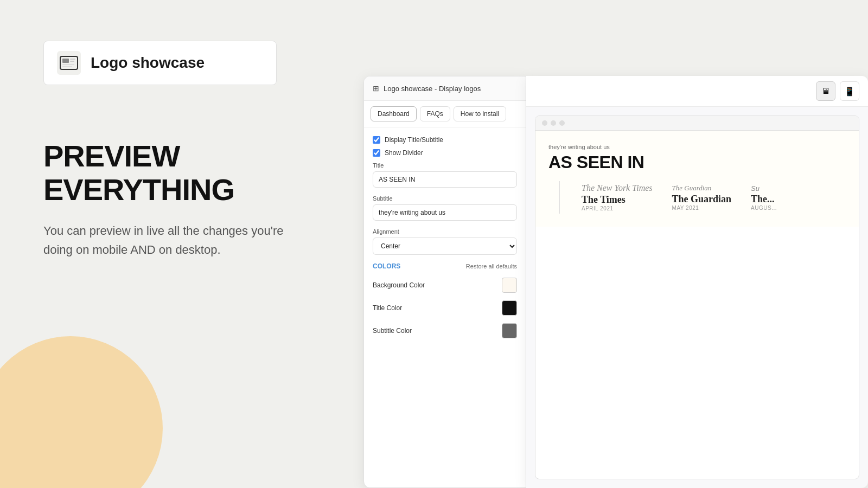  What do you see at coordinates (617, 188) in the screenshot?
I see `nyt-publication: The New York Times` at bounding box center [617, 188].